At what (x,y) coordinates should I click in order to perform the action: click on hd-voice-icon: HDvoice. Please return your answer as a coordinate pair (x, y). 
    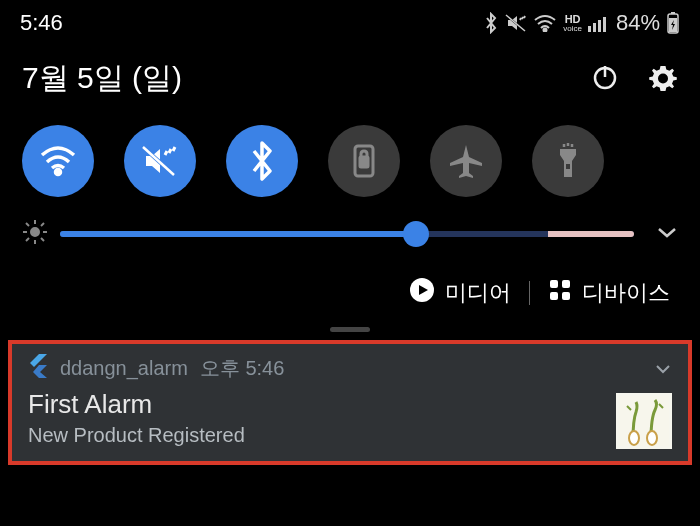
    Looking at the image, I should click on (572, 24).